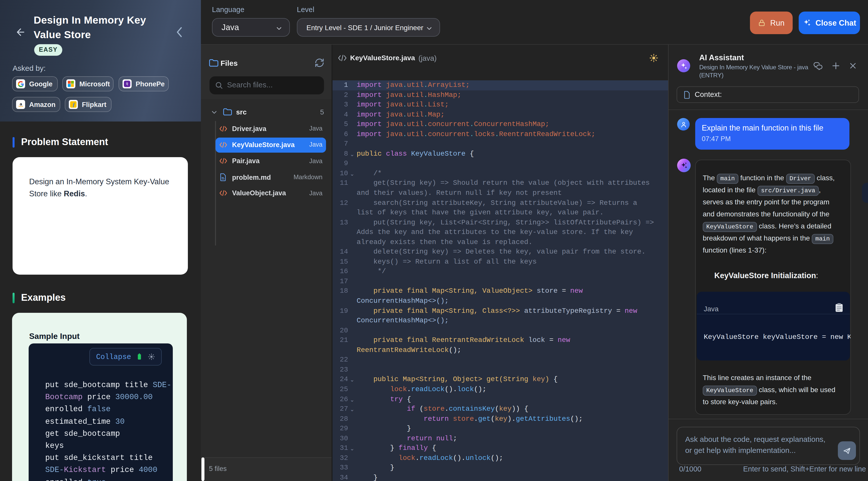 The image size is (868, 481). What do you see at coordinates (127, 84) in the screenshot?
I see `svg-text: पे` at bounding box center [127, 84].